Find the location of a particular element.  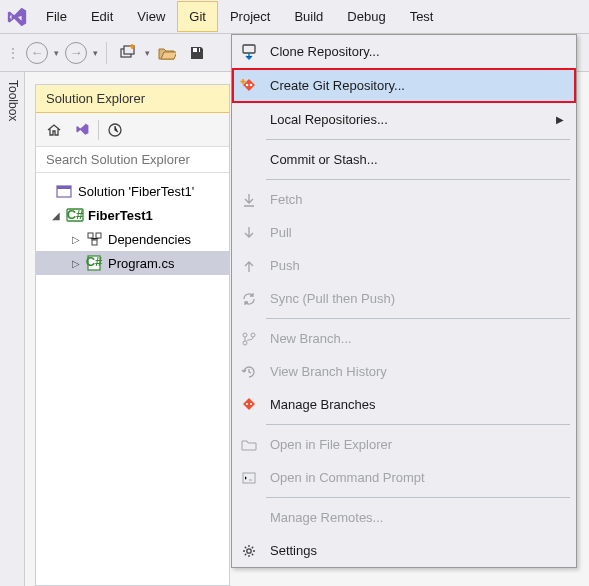

menu-new-branch: New Branch... is located at coordinates (404, 338).